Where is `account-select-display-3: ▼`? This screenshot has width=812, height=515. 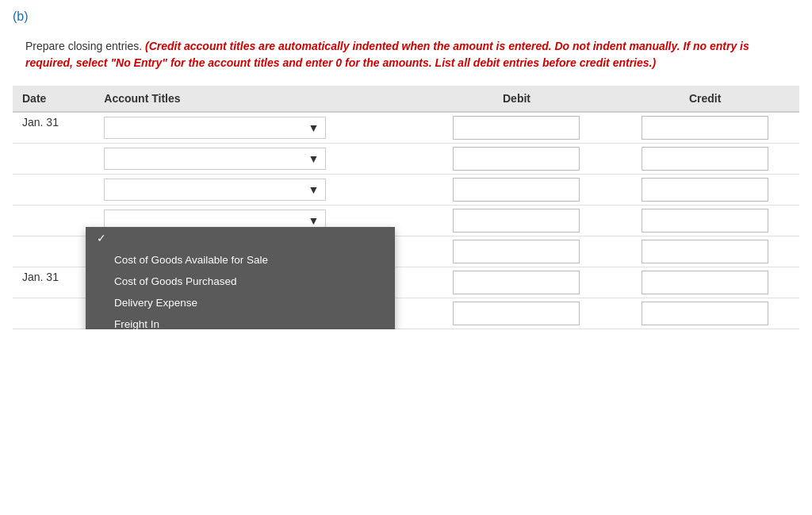 account-select-display-3: ▼ is located at coordinates (215, 190).